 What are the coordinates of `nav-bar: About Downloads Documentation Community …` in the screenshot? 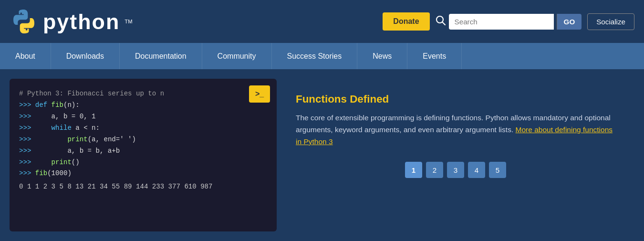 It's located at (322, 56).